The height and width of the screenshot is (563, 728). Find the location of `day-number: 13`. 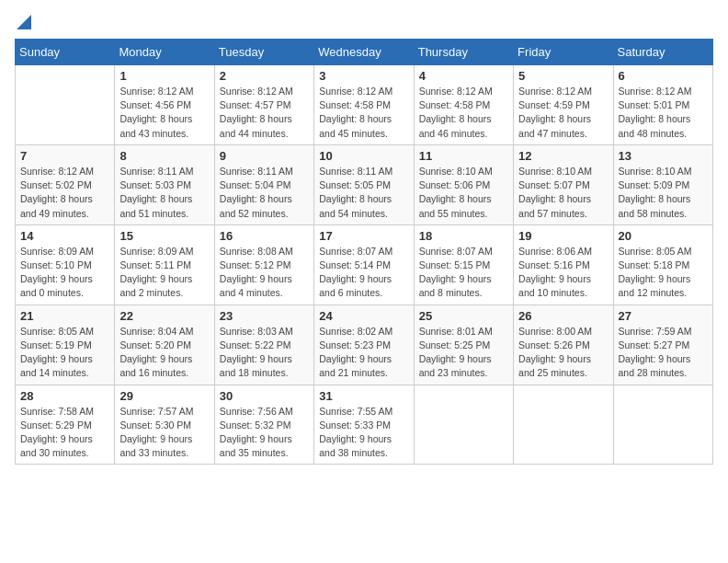

day-number: 13 is located at coordinates (664, 156).